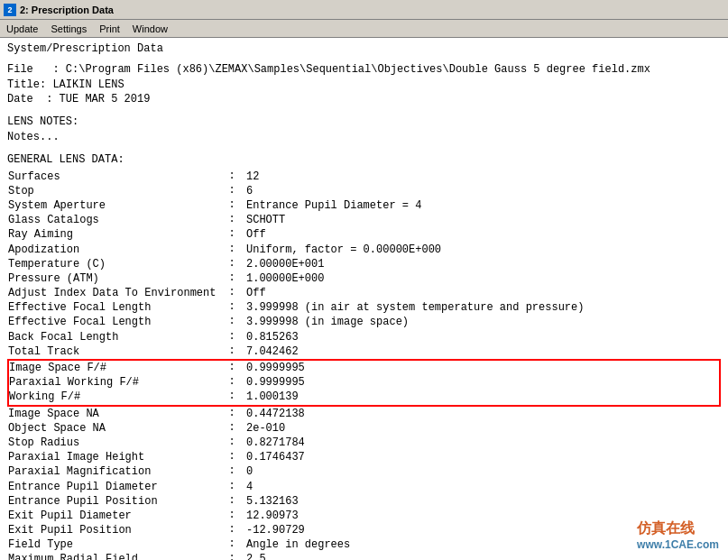 The image size is (728, 560). I want to click on row-label: Working F/#, so click(116, 397).